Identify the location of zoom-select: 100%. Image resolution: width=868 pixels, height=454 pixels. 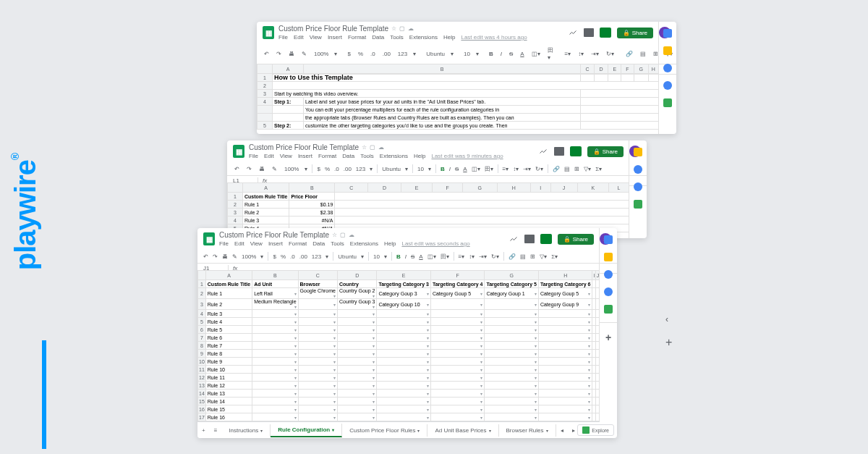
(321, 54).